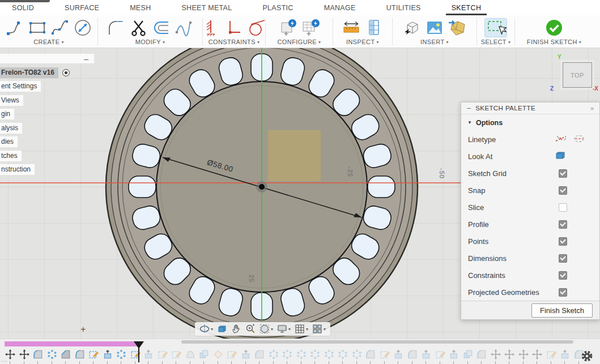 The width and height of the screenshot is (600, 364). Describe the element at coordinates (236, 329) in the screenshot. I see `pan-button` at that location.